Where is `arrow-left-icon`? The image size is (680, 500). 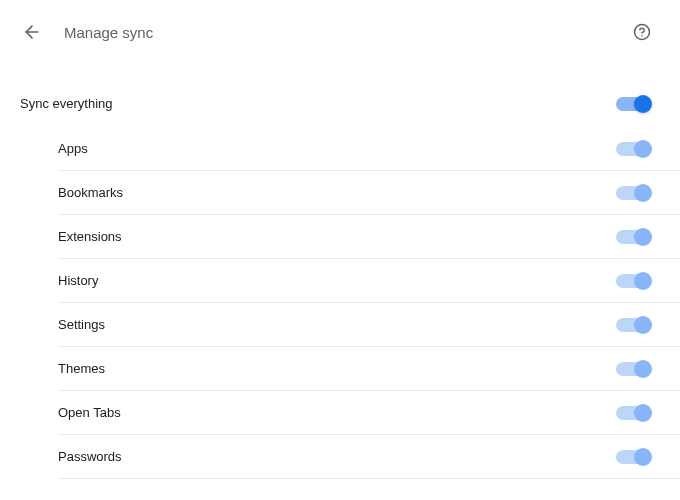 arrow-left-icon is located at coordinates (32, 32).